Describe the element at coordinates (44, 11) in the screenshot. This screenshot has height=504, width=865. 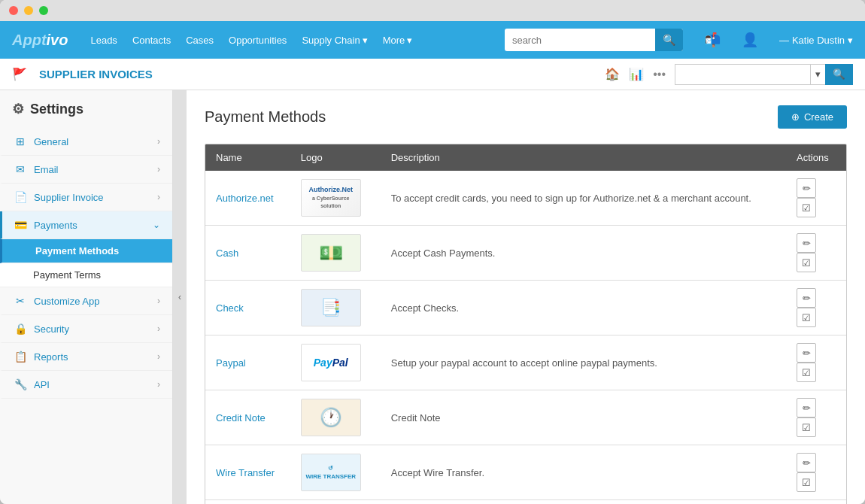
I see `window-dot-green` at that location.